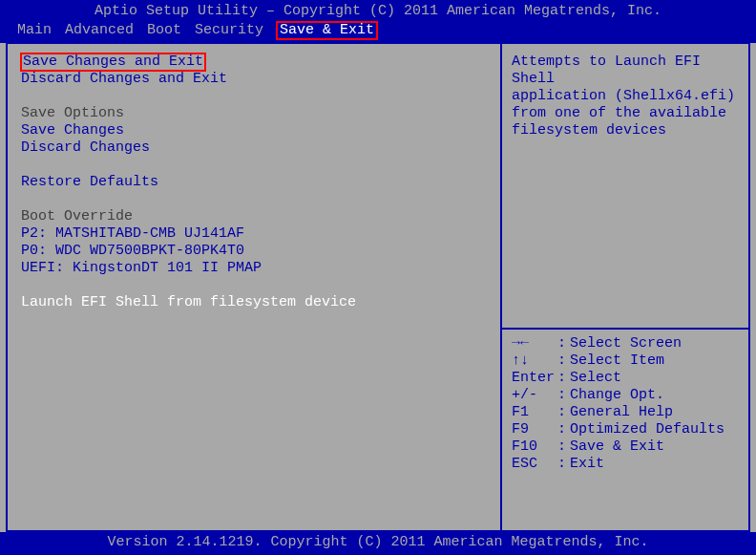 The image size is (756, 555). What do you see at coordinates (621, 413) in the screenshot?
I see `key-desc: General Help` at bounding box center [621, 413].